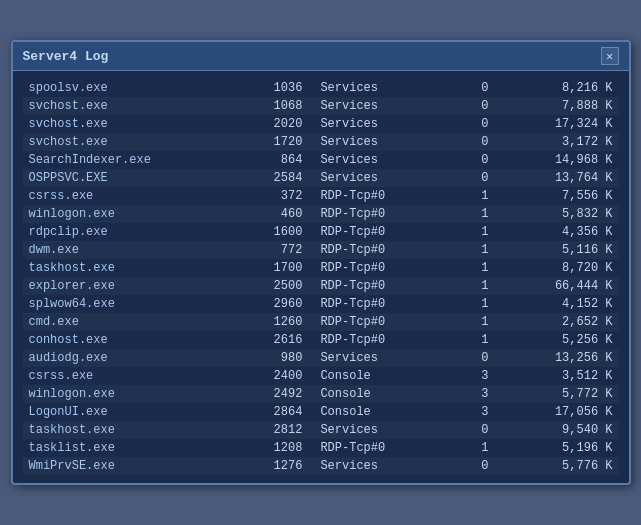 The image size is (641, 525). What do you see at coordinates (321, 466) in the screenshot?
I see `table-row: WmiPrvSE.exe1276Services05,776 K` at bounding box center [321, 466].